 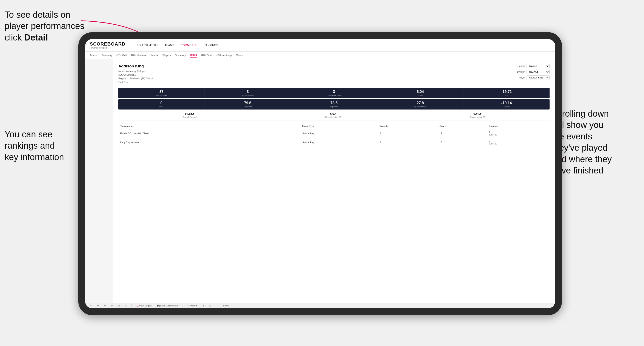 I want to click on nav-item-rankings: RANKINGS, so click(x=211, y=45).